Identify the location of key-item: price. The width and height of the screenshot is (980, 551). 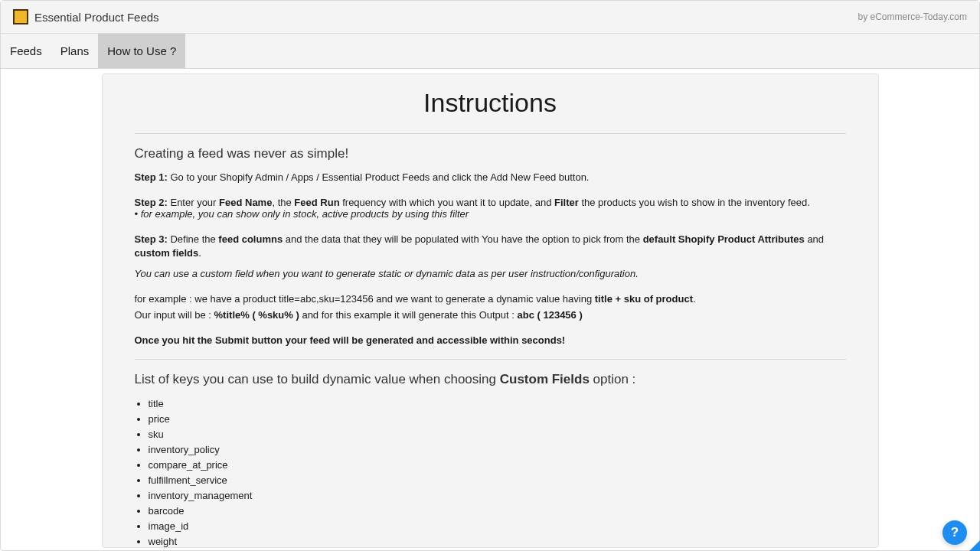
(498, 419).